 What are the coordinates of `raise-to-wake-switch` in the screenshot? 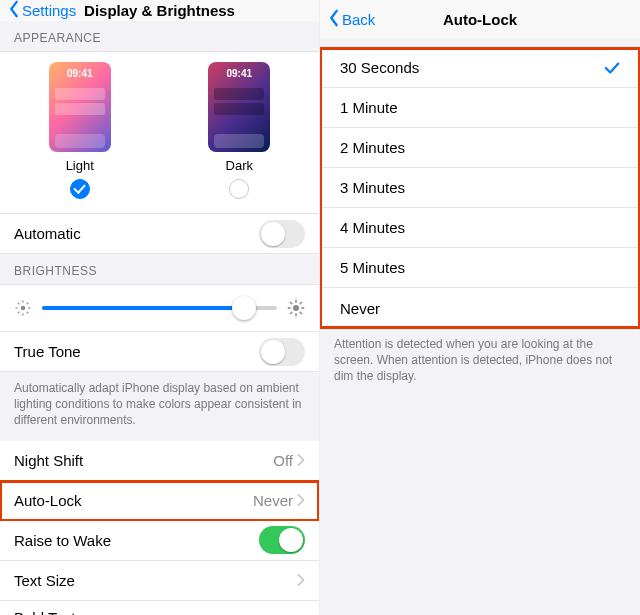 It's located at (282, 540).